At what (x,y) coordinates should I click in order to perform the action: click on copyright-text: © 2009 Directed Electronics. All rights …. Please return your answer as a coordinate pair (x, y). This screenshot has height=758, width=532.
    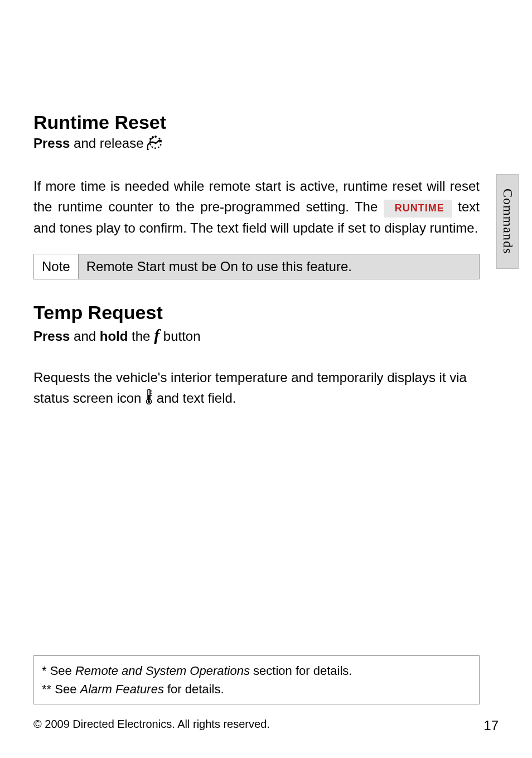
    Looking at the image, I should click on (152, 726).